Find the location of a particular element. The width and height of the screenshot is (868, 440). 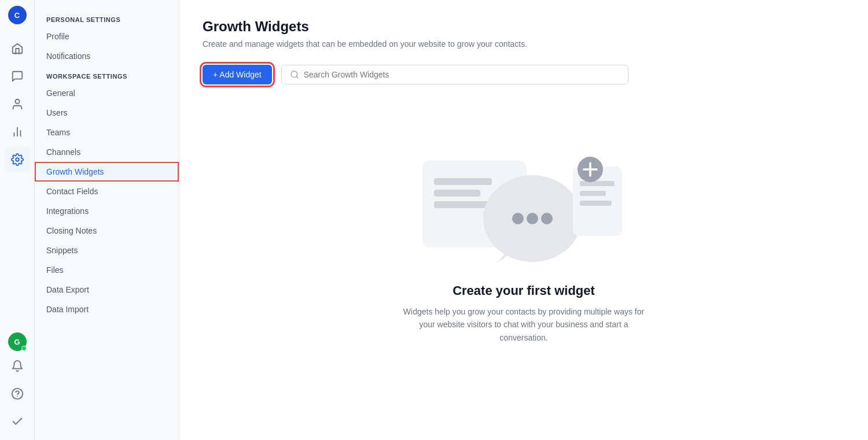

sidebar-item-closing-notes: Closing Notes is located at coordinates (106, 231).